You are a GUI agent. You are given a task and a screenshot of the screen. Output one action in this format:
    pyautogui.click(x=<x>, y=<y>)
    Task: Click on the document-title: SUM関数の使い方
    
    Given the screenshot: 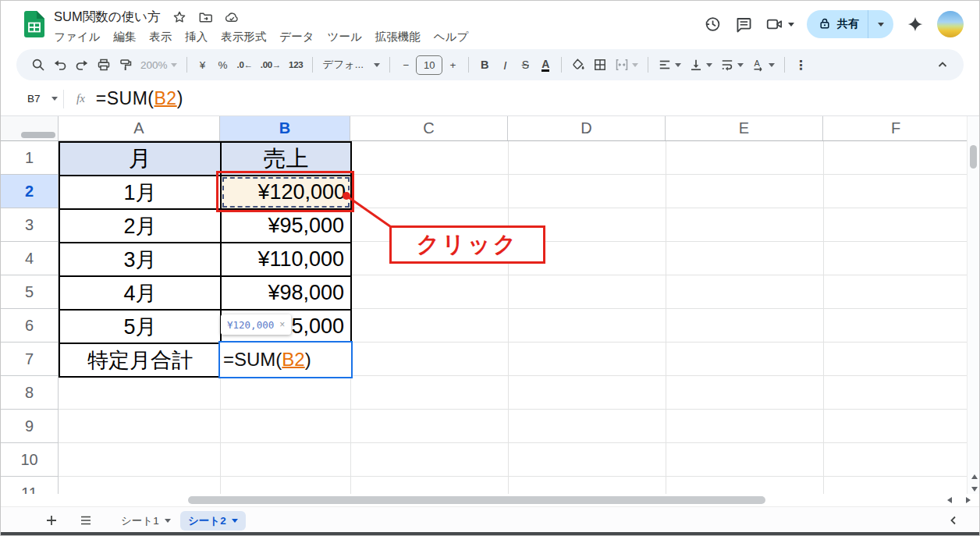 What is the action you would take?
    pyautogui.click(x=107, y=17)
    